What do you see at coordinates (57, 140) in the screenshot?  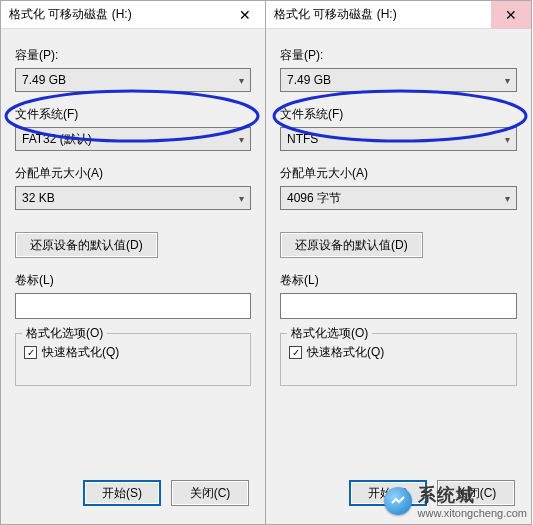 I see `filesystem-value: FAT32 (默认)` at bounding box center [57, 140].